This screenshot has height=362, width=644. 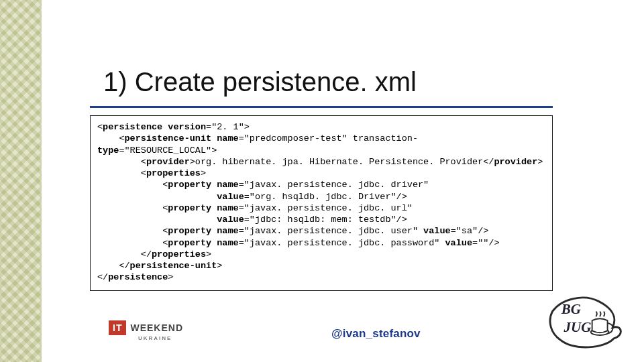 I want to click on speaker-handle: @ivan_stefanov, so click(x=376, y=334).